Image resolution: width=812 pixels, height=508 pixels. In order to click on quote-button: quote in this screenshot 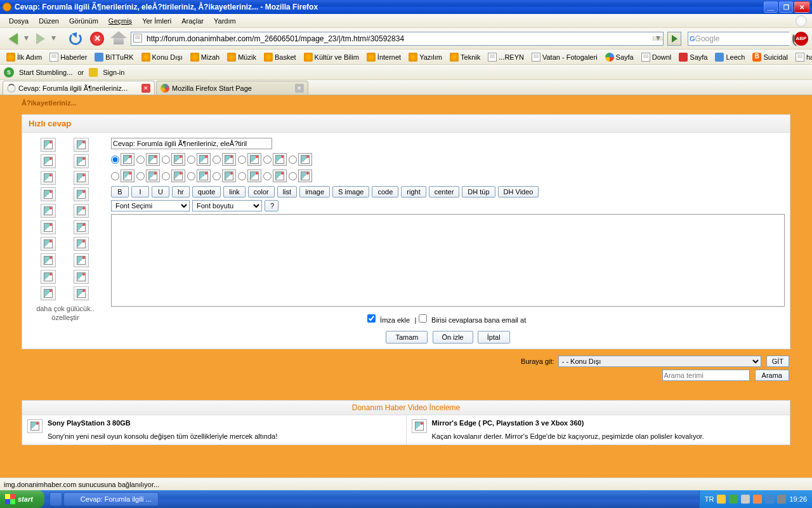, I will do `click(207, 192)`.